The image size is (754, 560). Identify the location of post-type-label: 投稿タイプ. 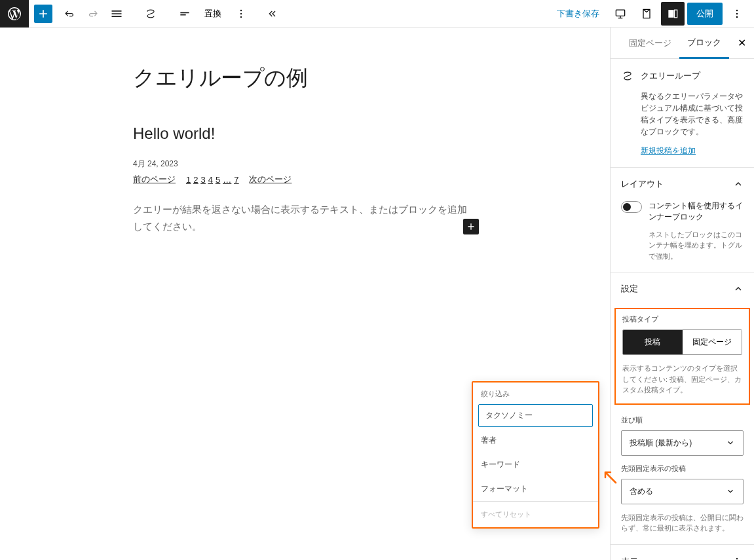
(683, 320).